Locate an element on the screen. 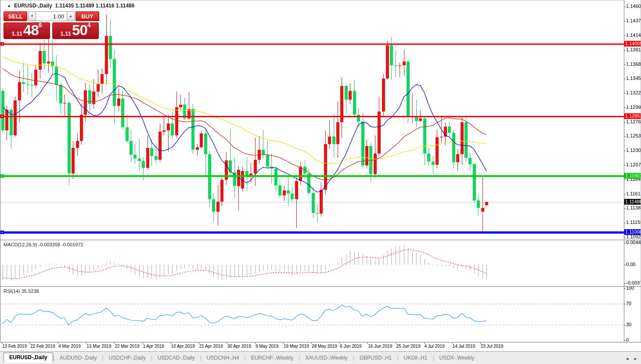 The width and height of the screenshot is (641, 364). date-label: 25 Jun 2019 is located at coordinates (408, 346).